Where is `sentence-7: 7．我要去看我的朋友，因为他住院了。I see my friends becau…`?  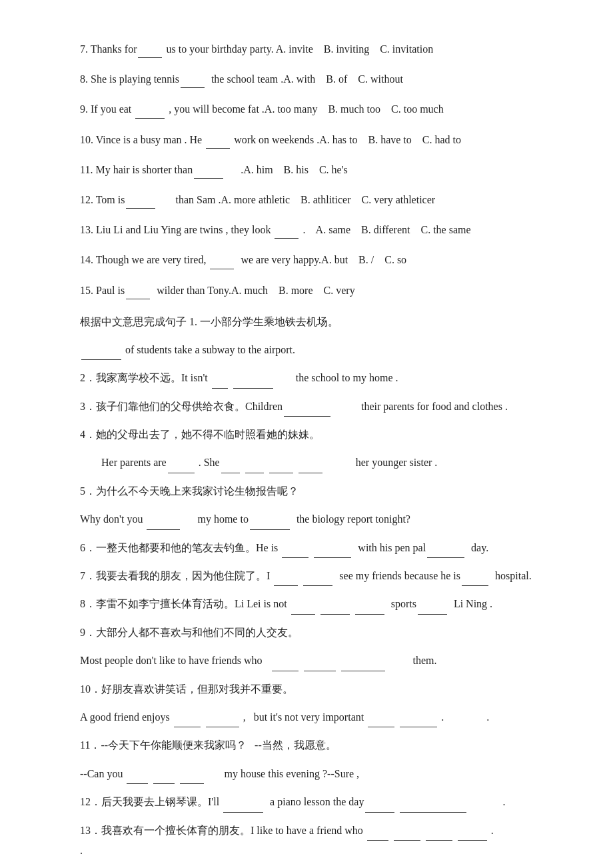
sentence-7: 7．我要去看我的朋友，因为他住院了。I see my friends becau… is located at coordinates (306, 576).